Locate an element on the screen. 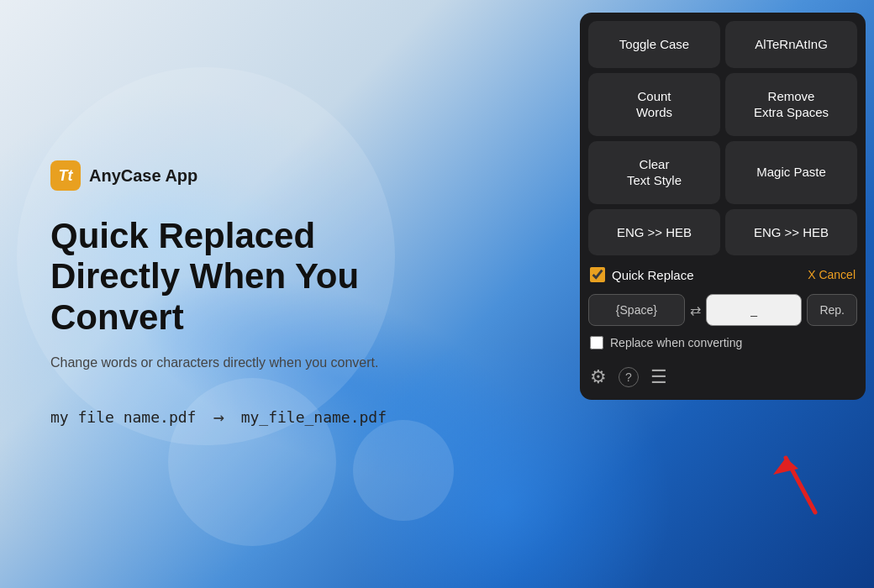  conversion-demo: my file name.pdf → my_file_name.pdf is located at coordinates (252, 417).